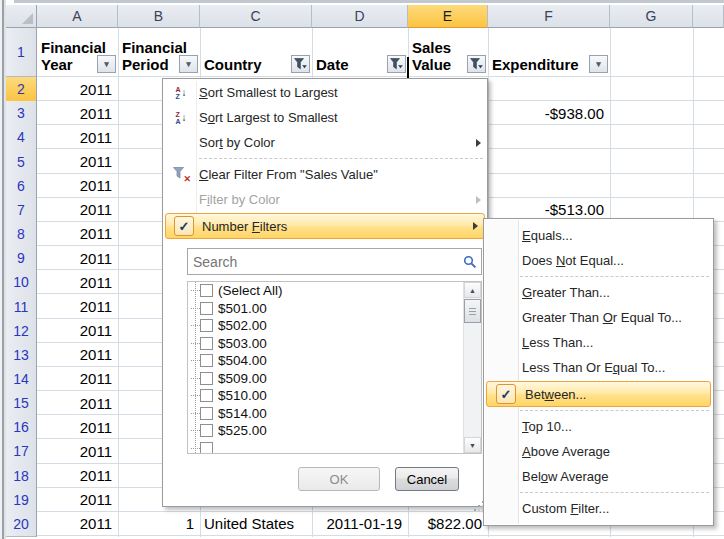 The width and height of the screenshot is (724, 539). I want to click on filter-button-C, so click(300, 64).